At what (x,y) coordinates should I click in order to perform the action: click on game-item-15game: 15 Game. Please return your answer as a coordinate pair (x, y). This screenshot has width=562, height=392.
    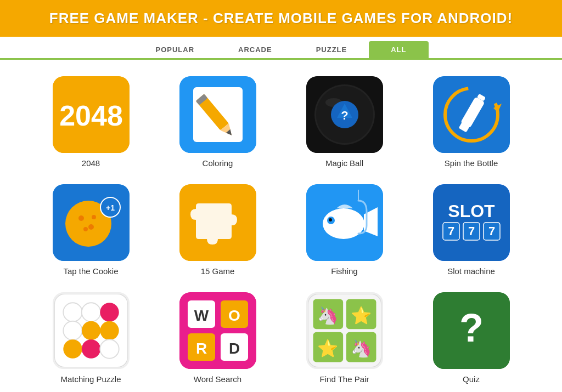
    Looking at the image, I should click on (217, 230).